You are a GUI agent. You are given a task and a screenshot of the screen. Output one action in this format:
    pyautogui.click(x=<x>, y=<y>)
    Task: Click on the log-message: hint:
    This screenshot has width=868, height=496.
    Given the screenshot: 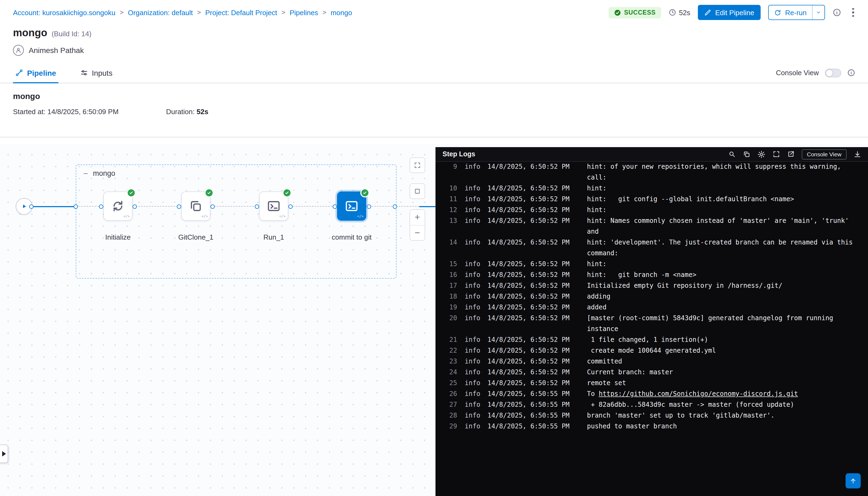 What is the action you would take?
    pyautogui.click(x=723, y=188)
    